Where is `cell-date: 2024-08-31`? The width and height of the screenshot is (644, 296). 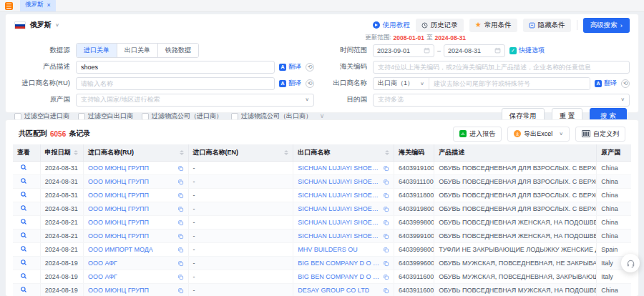
cell-date: 2024-08-31 is located at coordinates (62, 196).